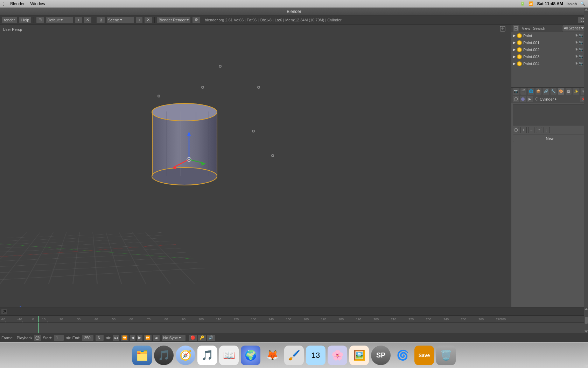 Image resolution: width=588 pixels, height=368 pixels. Describe the element at coordinates (576, 36) in the screenshot. I see `eye-icon-1: 👁` at that location.